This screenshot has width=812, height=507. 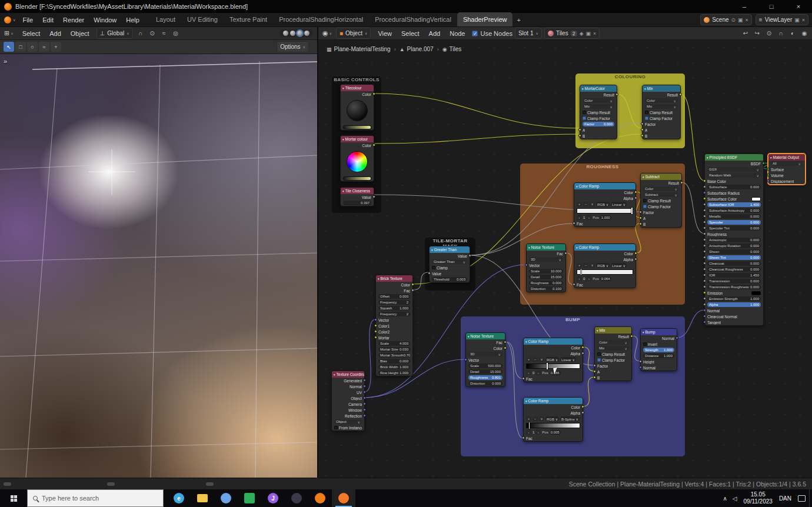 I want to click on workspace-tab-proceduralshadingvertical: ProceduralShadingVertical, so click(x=413, y=19).